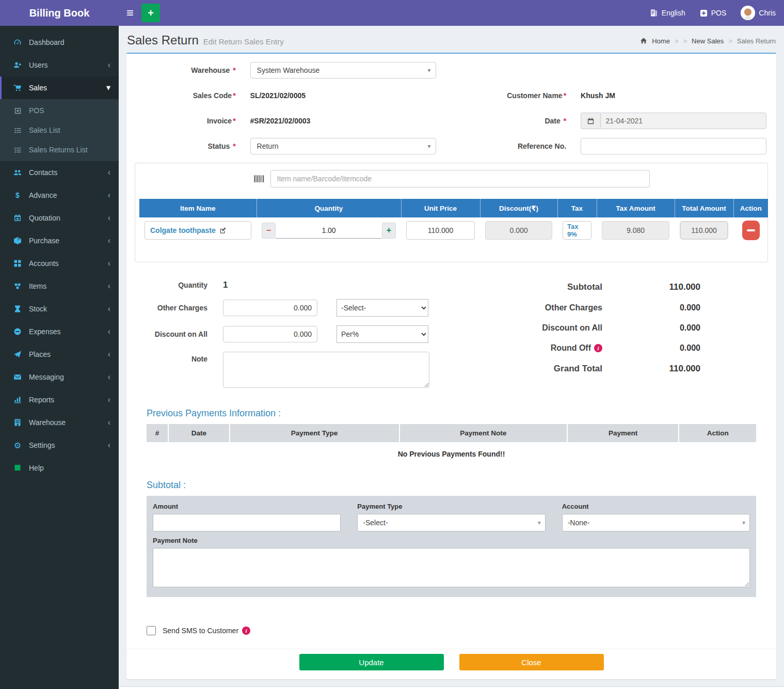  What do you see at coordinates (343, 146) in the screenshot?
I see `status-select: Return▾` at bounding box center [343, 146].